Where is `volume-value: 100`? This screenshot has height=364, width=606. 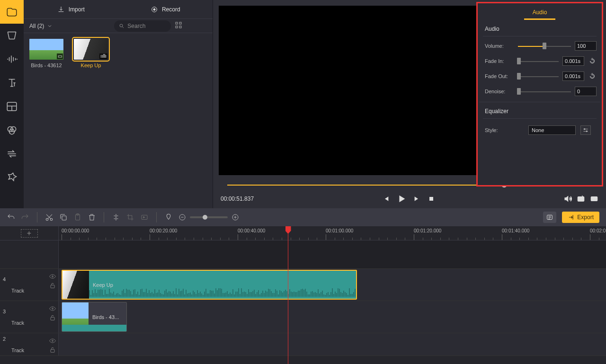 volume-value: 100 is located at coordinates (586, 46).